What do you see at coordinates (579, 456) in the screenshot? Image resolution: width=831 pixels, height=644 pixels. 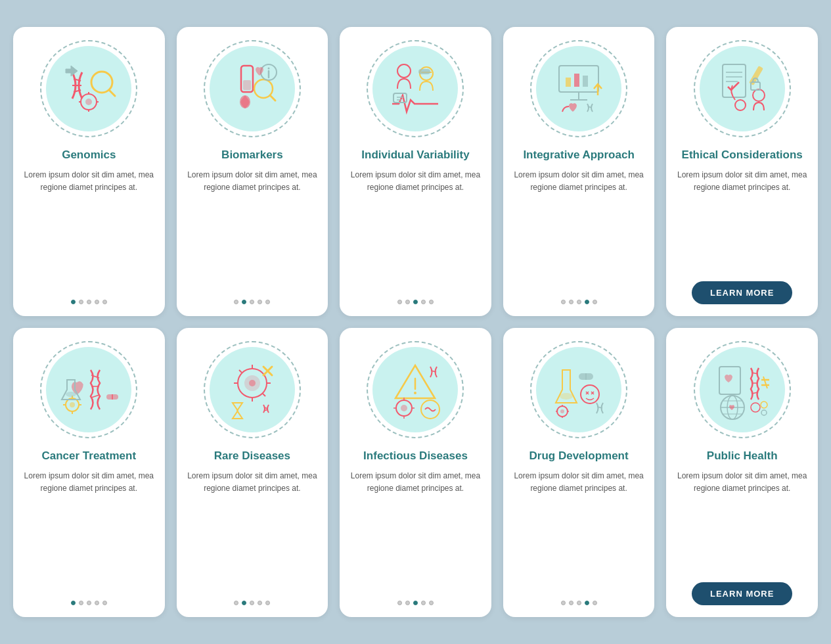 I see `card-title: Drug Development` at bounding box center [579, 456].